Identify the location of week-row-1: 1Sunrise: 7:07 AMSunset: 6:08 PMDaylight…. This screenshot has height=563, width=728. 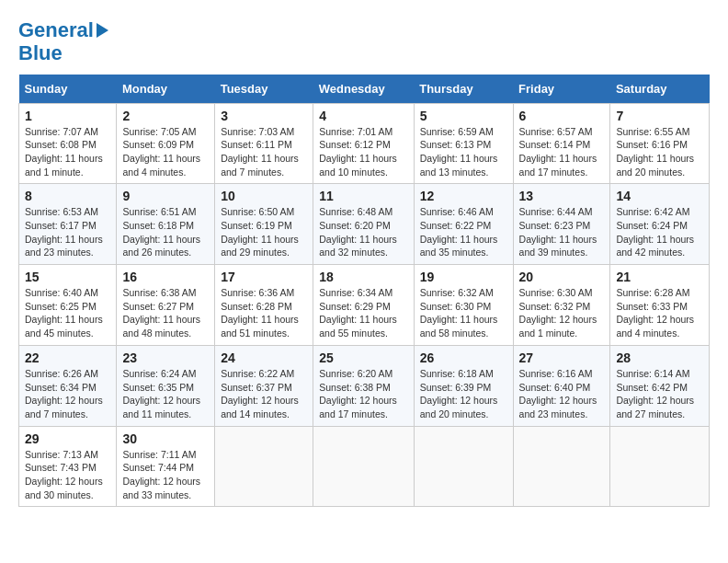
(364, 144).